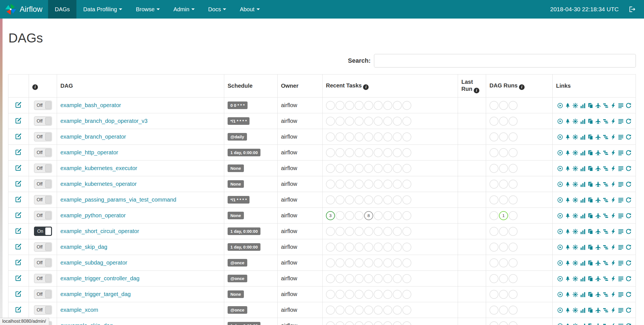  Describe the element at coordinates (184, 9) in the screenshot. I see `nav-item-admin: Admin` at that location.